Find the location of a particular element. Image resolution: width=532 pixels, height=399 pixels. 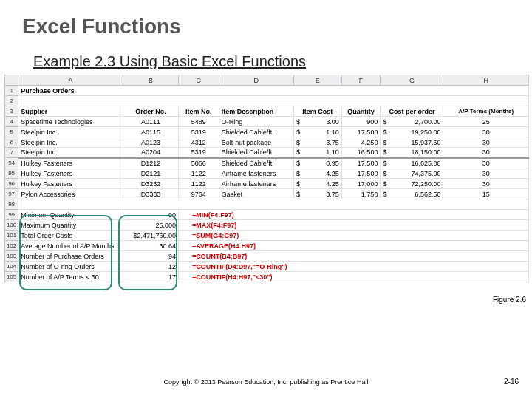

cell-qty: 1,750 is located at coordinates (361, 194).